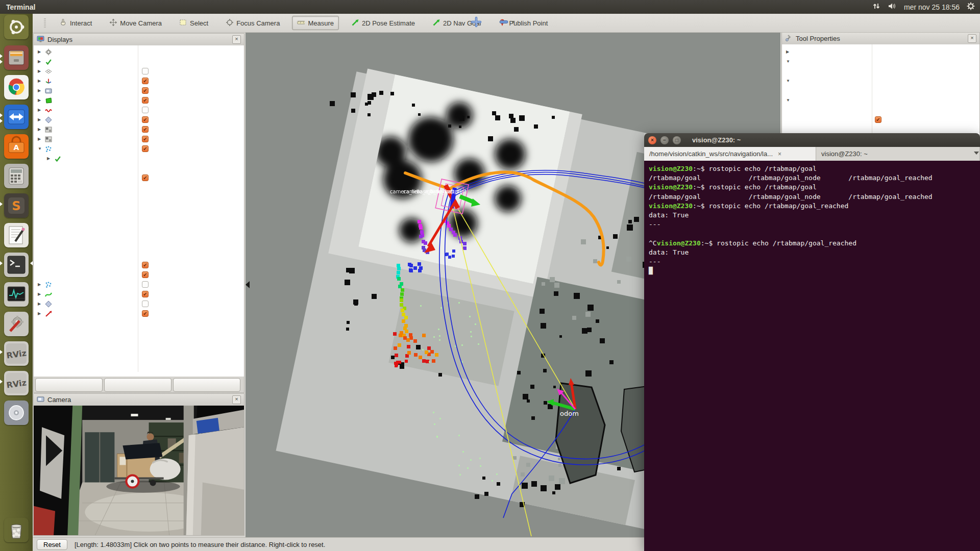  I want to click on terminal-tab-2: vision@Z230: ~, so click(898, 154).